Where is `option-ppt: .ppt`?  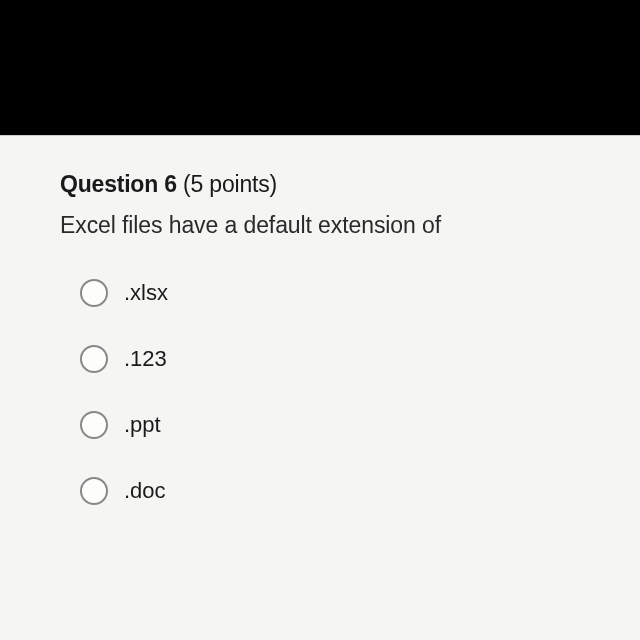
option-ppt: .ppt is located at coordinates (338, 425).